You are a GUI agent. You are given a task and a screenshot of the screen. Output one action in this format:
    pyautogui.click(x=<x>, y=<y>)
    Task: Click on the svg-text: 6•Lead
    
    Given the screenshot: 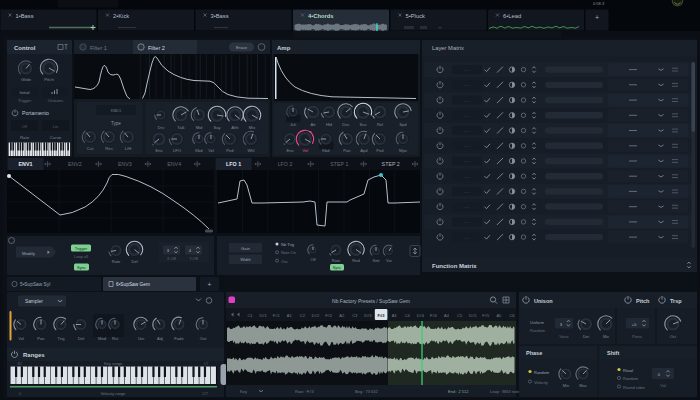 What is the action you would take?
    pyautogui.click(x=512, y=16)
    